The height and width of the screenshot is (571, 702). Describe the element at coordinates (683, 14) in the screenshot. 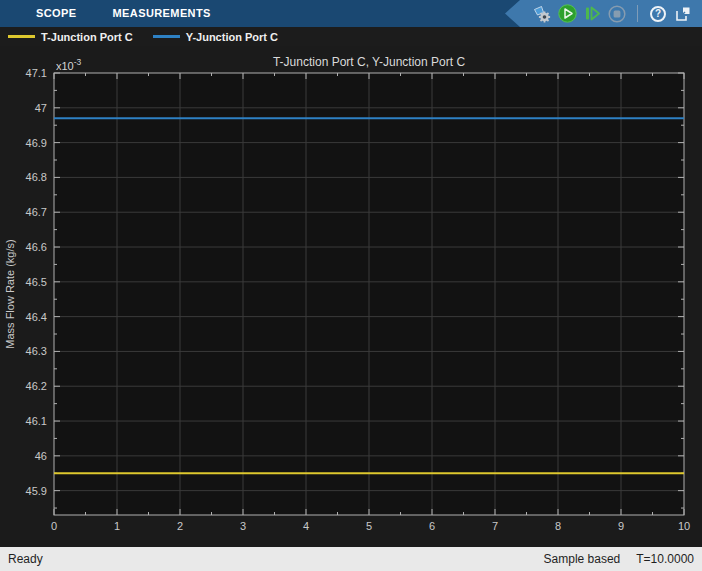

I see `pop-out-button` at that location.